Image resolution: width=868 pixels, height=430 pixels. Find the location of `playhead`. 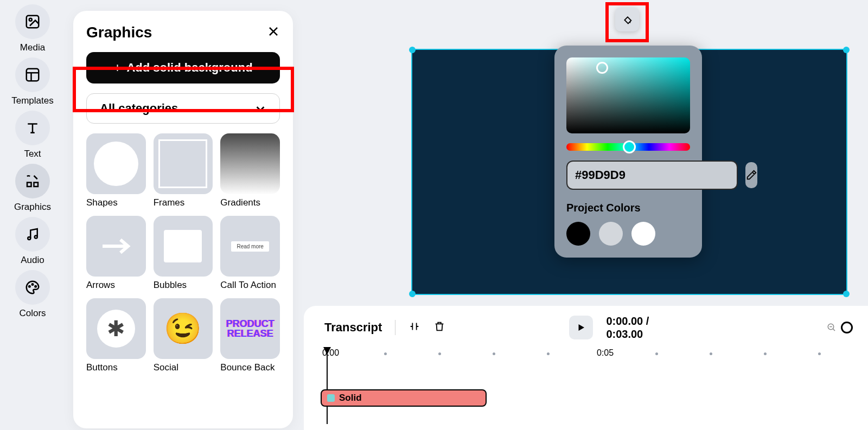

playhead is located at coordinates (327, 386).